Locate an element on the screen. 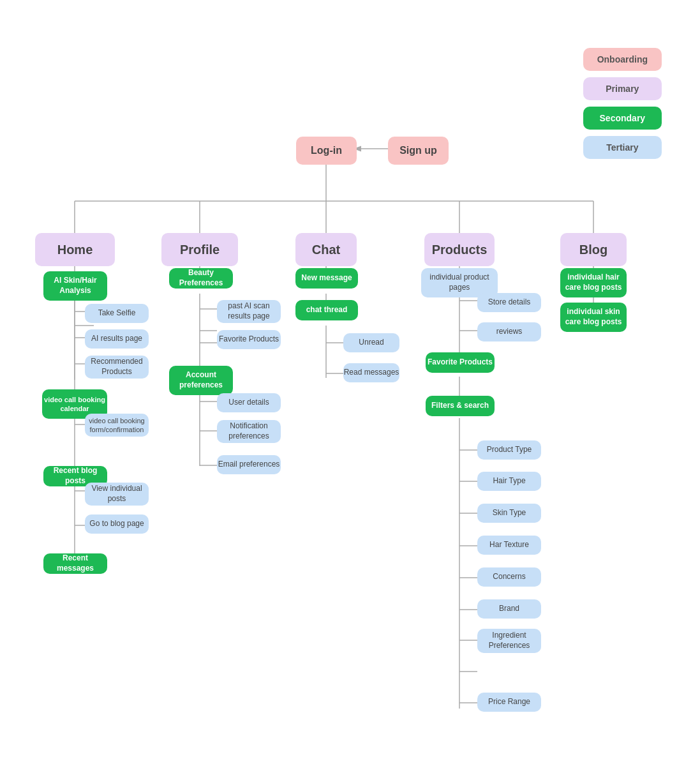 The height and width of the screenshot is (766, 700). individual-hair-blog-node: individual hair care blog posts is located at coordinates (593, 283).